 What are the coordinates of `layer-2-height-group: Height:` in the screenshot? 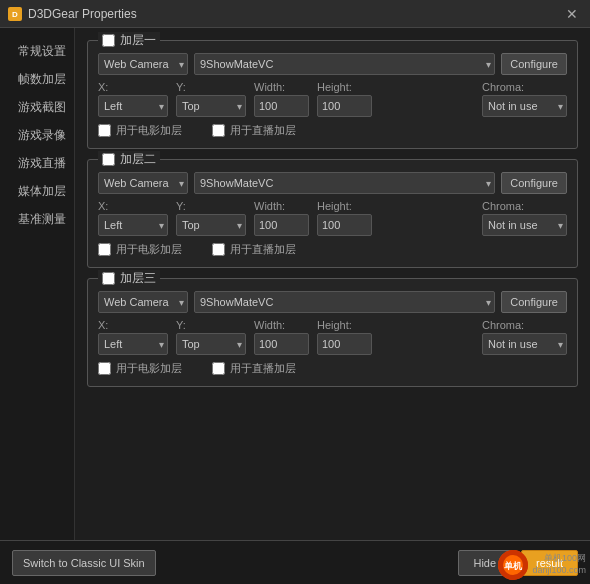 It's located at (344, 218).